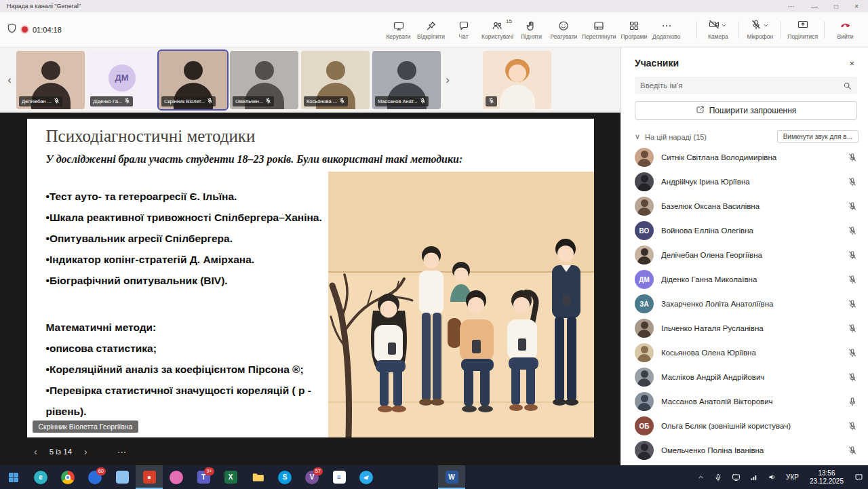 This screenshot has width=868, height=489. I want to click on video-tile: Массанов Анат..., so click(407, 80).